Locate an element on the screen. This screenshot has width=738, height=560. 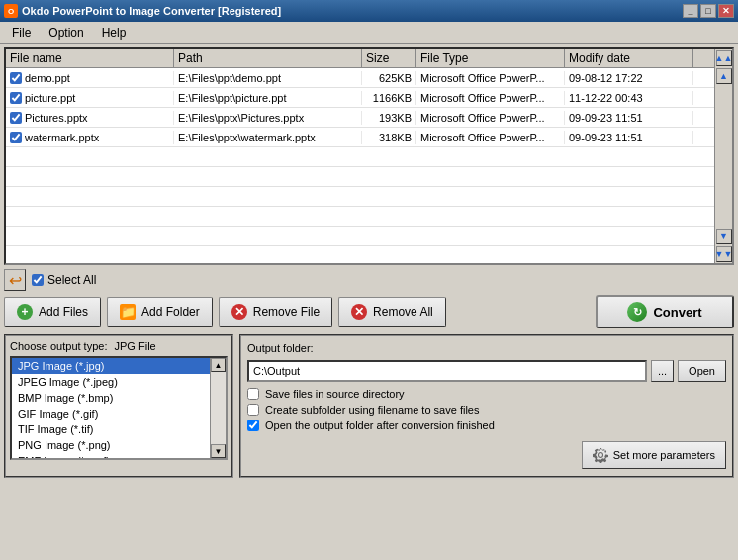
create-subfolder-checkbox is located at coordinates (253, 410).